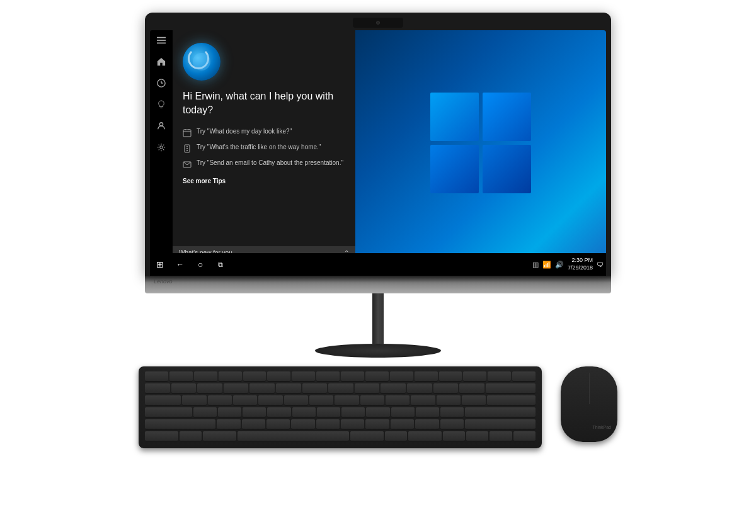  What do you see at coordinates (353, 424) in the screenshot?
I see `key-n` at bounding box center [353, 424].